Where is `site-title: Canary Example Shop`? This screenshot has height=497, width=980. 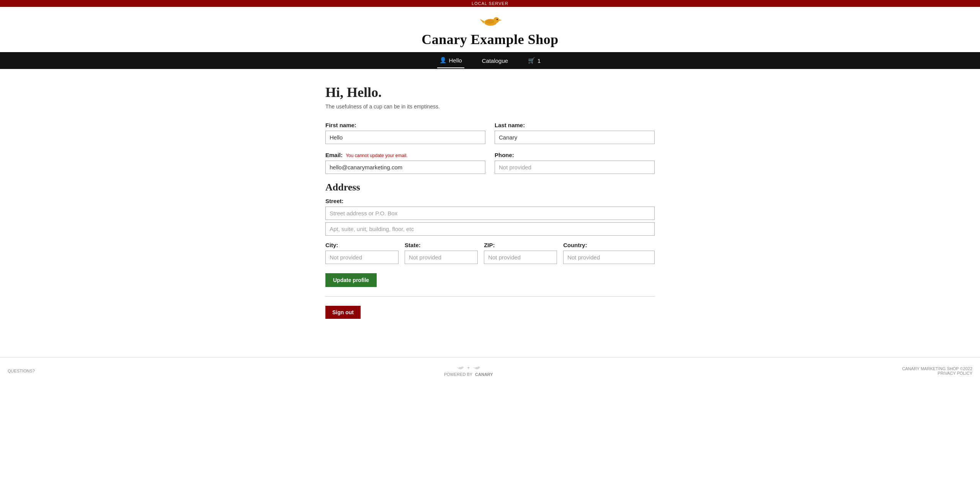 site-title: Canary Example Shop is located at coordinates (490, 39).